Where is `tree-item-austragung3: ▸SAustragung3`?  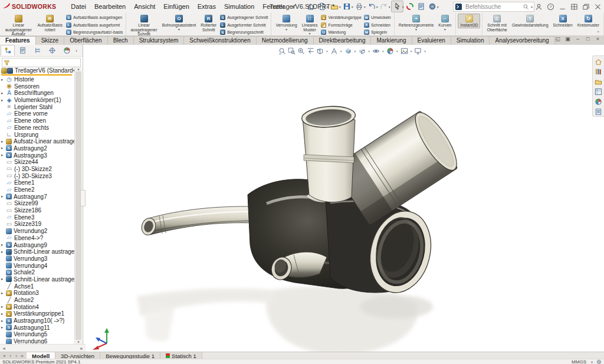
tree-item-austragung3: ▸SAustragung3 is located at coordinates (37, 155).